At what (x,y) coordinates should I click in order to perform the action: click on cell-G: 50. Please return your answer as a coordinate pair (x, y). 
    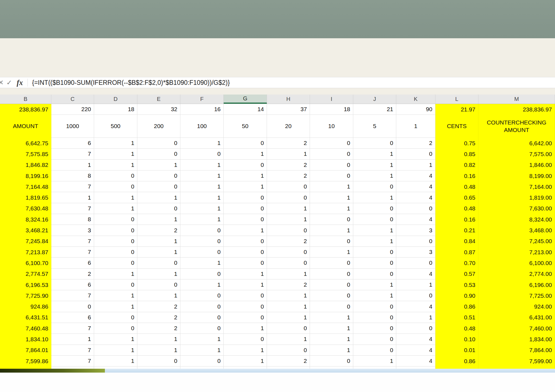
    Looking at the image, I should click on (245, 126).